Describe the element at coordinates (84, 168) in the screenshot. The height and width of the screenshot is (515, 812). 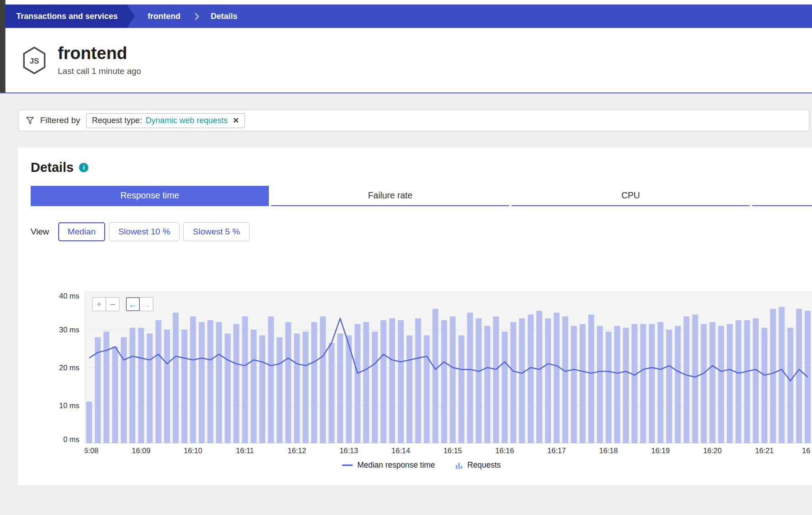
I see `info-icon: i` at that location.